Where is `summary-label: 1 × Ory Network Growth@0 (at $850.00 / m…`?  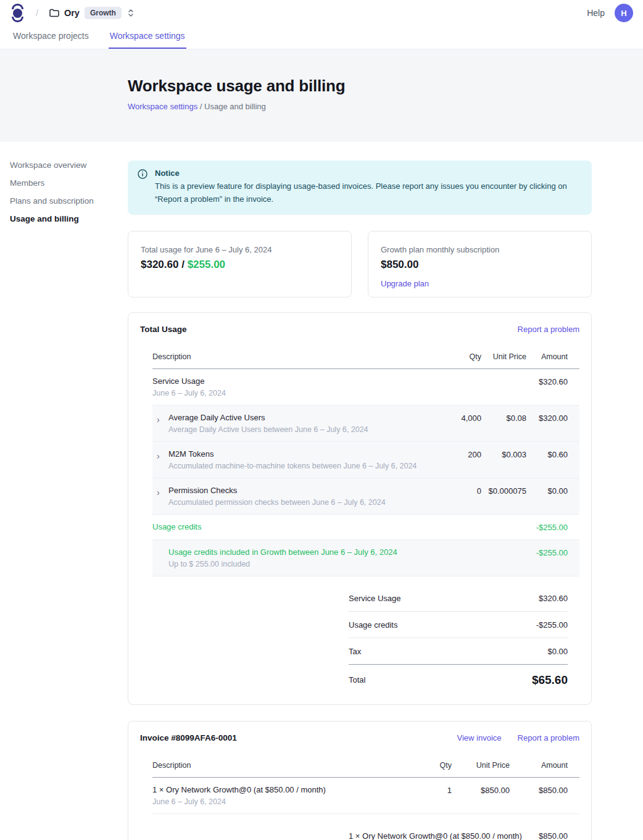 summary-label: 1 × Ory Network Growth@0 (at $850.00 / m… is located at coordinates (436, 836).